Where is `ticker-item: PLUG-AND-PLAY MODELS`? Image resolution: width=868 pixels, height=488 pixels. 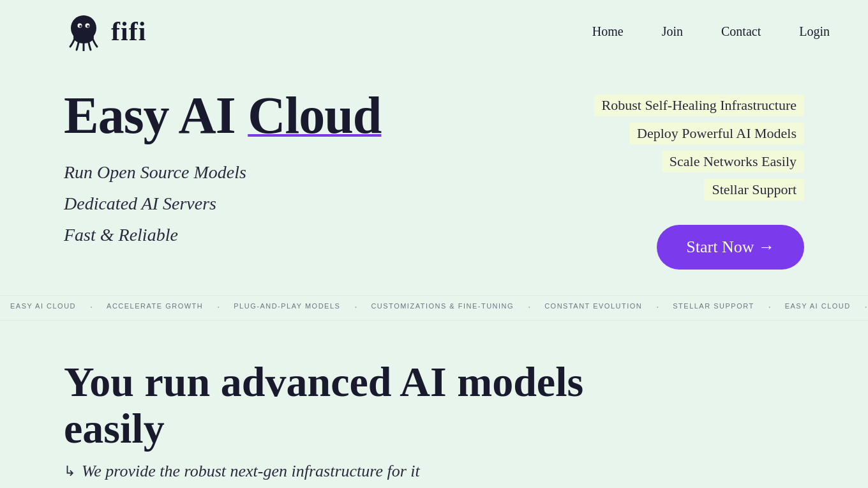 ticker-item: PLUG-AND-PLAY MODELS is located at coordinates (287, 308).